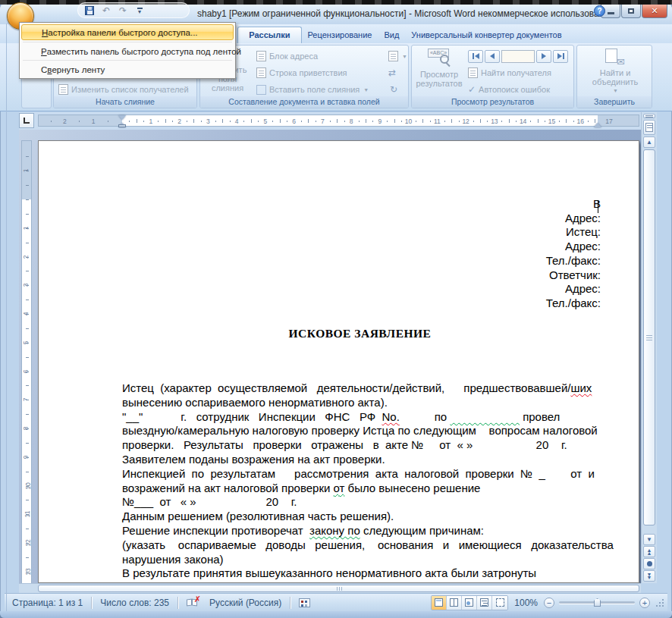 The width and height of the screenshot is (672, 618). Describe the element at coordinates (649, 143) in the screenshot. I see `scroll-up-button: ▲` at that location.